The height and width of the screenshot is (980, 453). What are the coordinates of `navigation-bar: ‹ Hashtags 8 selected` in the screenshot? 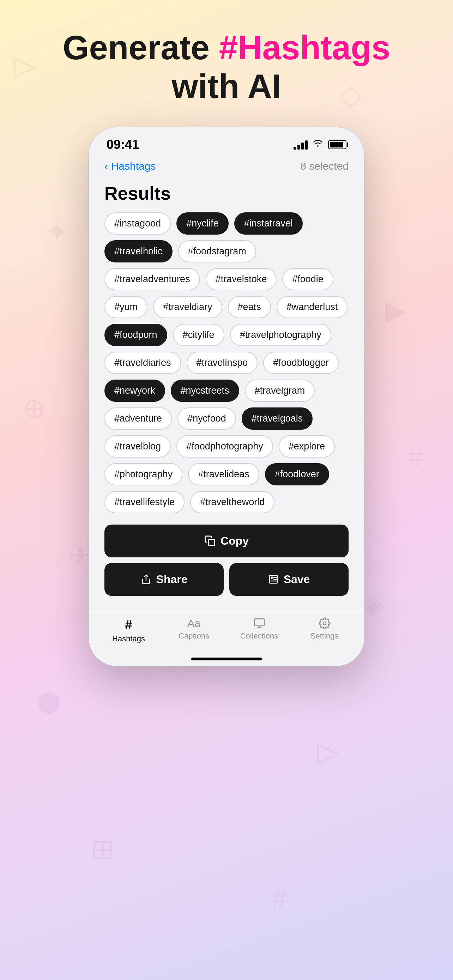 It's located at (227, 166).